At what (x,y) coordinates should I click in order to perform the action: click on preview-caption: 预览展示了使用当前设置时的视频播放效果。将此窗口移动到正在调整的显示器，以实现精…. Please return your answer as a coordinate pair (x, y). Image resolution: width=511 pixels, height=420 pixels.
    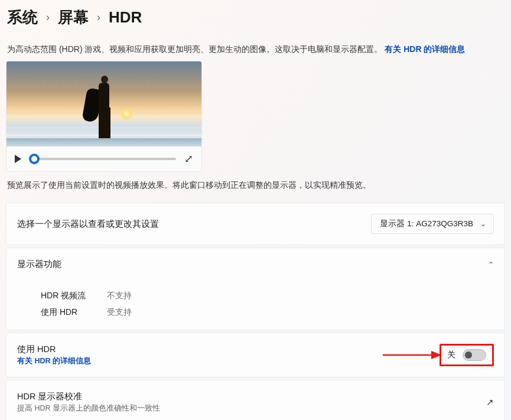
    Looking at the image, I should click on (256, 185).